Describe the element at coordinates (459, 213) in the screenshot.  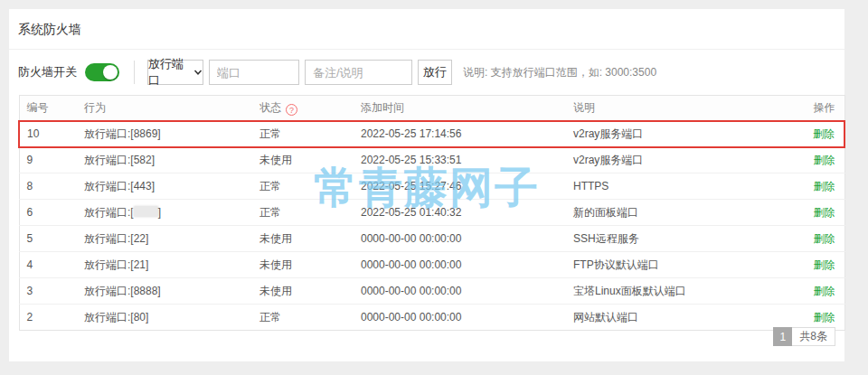
I see `cell-time: 2022-05-25 01:40:32` at that location.